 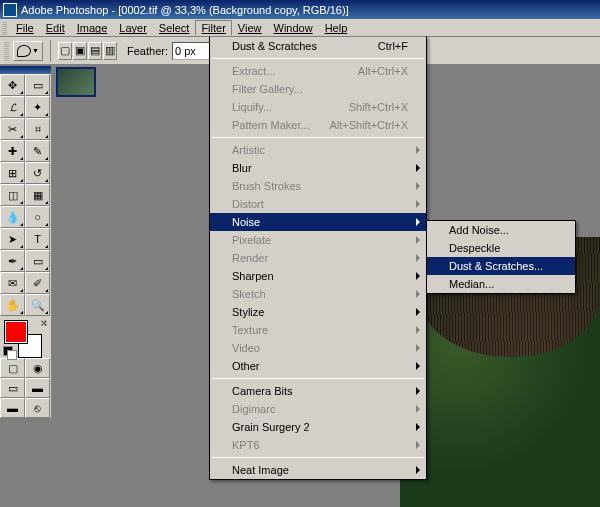 I want to click on pen-tool: ✒, so click(x=12, y=261).